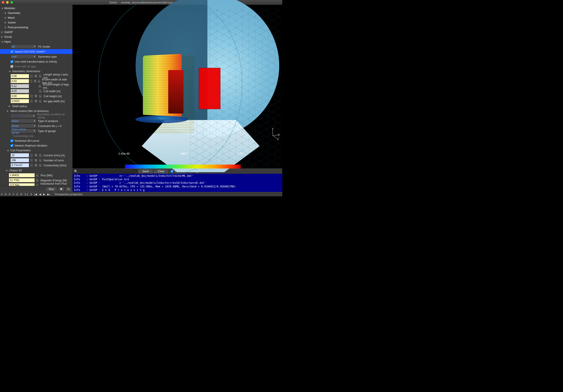 The height and width of the screenshot is (392, 563). I want to click on current-input, so click(20, 155).